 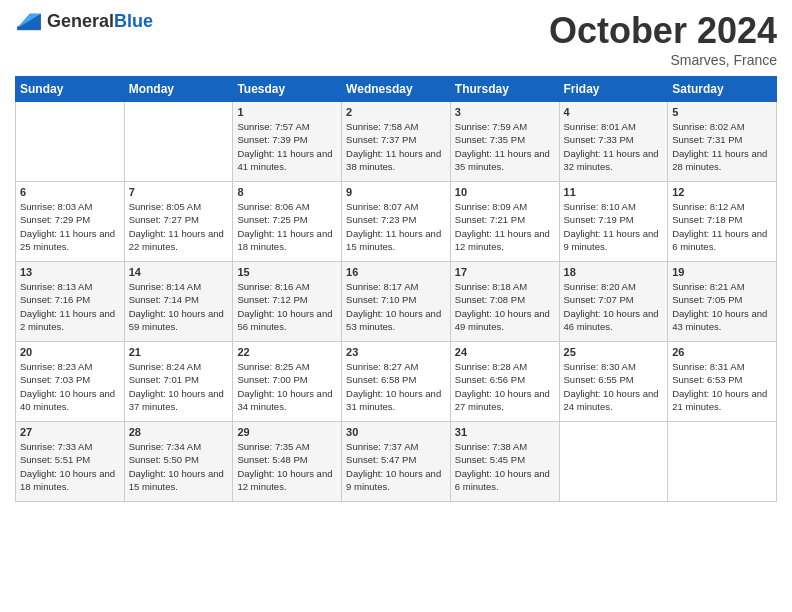 I want to click on day-number: 4, so click(x=614, y=112).